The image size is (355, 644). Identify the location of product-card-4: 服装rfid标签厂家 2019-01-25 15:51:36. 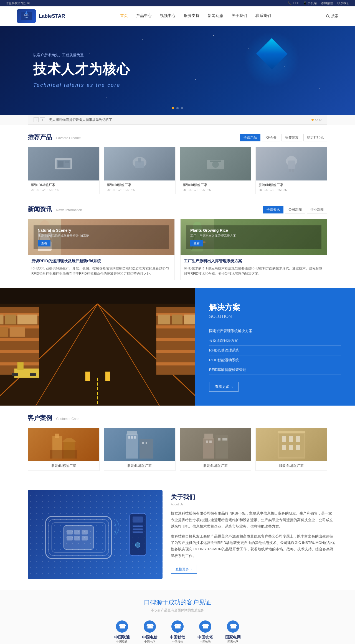
(291, 170).